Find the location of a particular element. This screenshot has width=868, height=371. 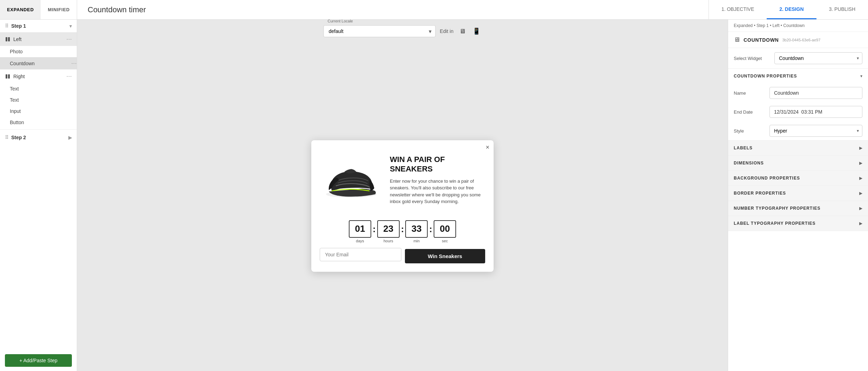

labels-header: LABELS ▶ is located at coordinates (798, 148).